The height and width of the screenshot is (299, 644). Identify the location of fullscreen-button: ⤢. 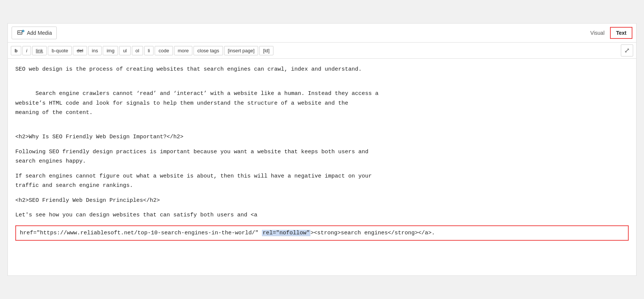
(627, 50).